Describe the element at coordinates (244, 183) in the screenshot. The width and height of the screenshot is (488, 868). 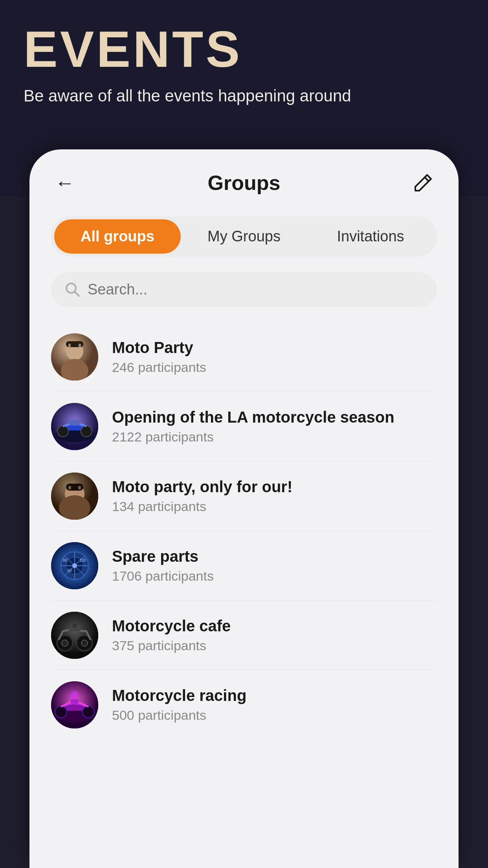
I see `header-title: Groups` at that location.